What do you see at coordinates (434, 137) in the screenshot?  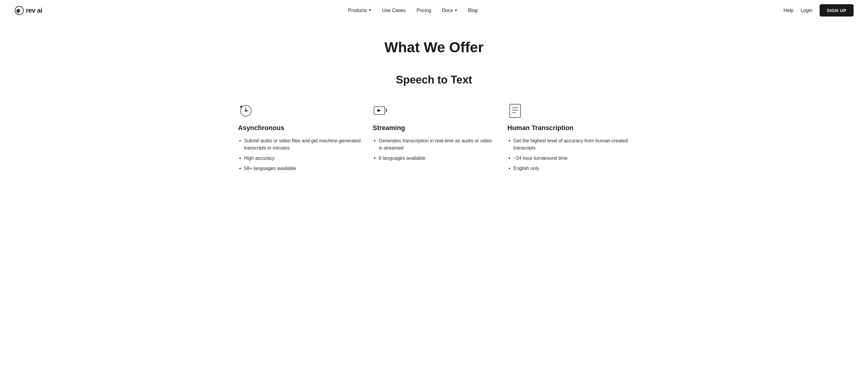 I see `feature-streaming: Streaming Generates transcription in rea…` at bounding box center [434, 137].